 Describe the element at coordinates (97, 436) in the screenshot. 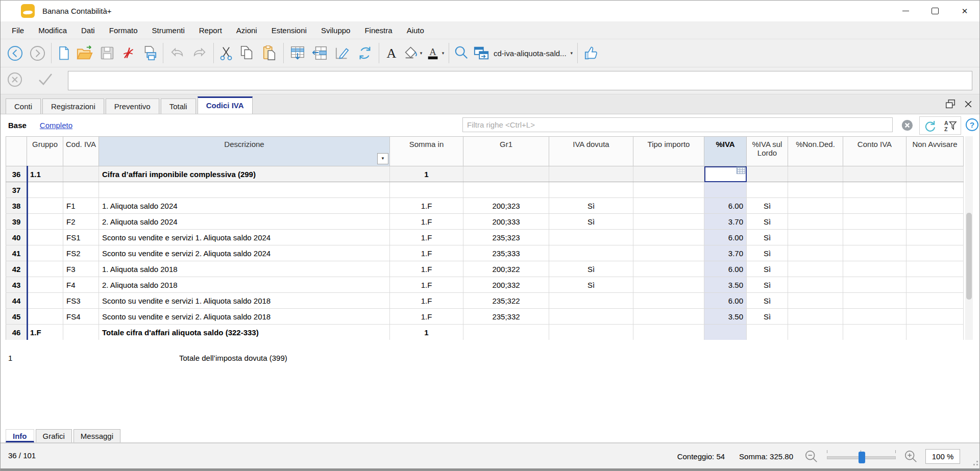

I see `bottom-tab-messaggi: Messaggi` at that location.